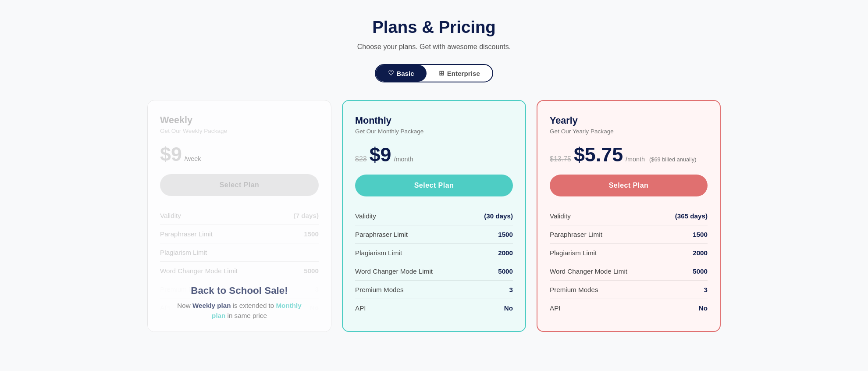 The width and height of the screenshot is (868, 371). Describe the element at coordinates (629, 290) in the screenshot. I see `yearly-feature-premium: Premium Modes 3` at that location.